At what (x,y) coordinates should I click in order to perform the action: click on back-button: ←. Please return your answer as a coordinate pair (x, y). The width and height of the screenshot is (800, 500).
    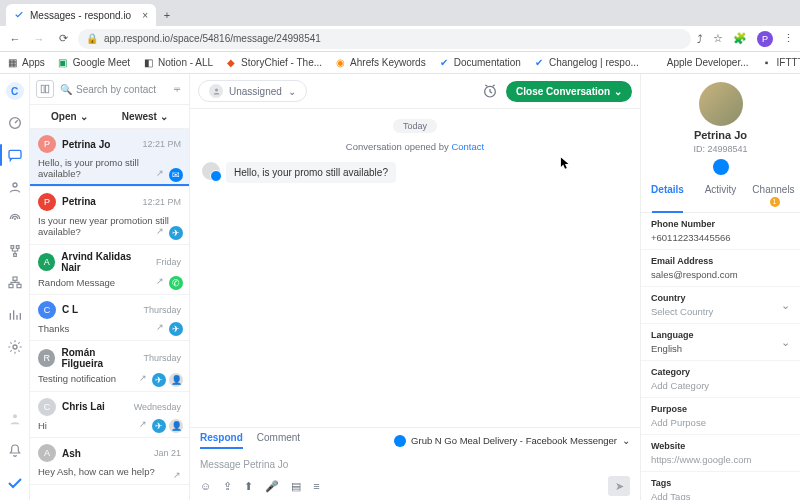
    Looking at the image, I should click on (15, 39).